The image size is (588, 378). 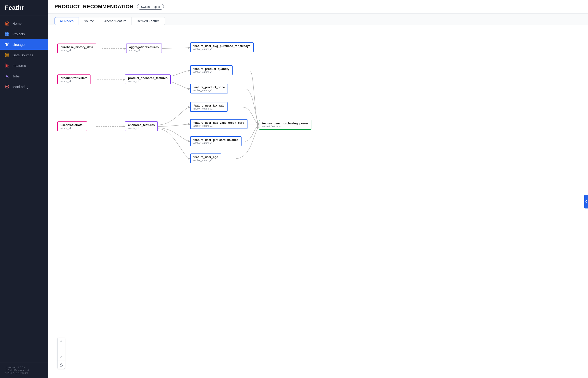 I want to click on tab-all-nodes: All Nodes, so click(x=67, y=21).